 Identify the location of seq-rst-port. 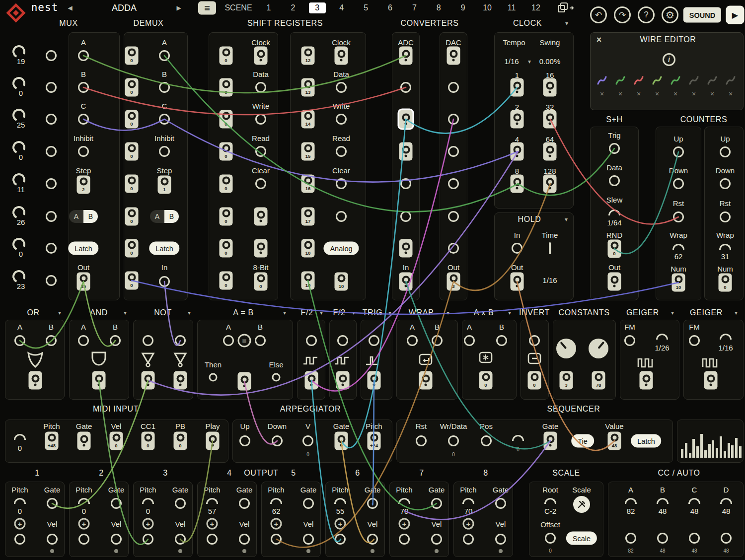
(421, 441).